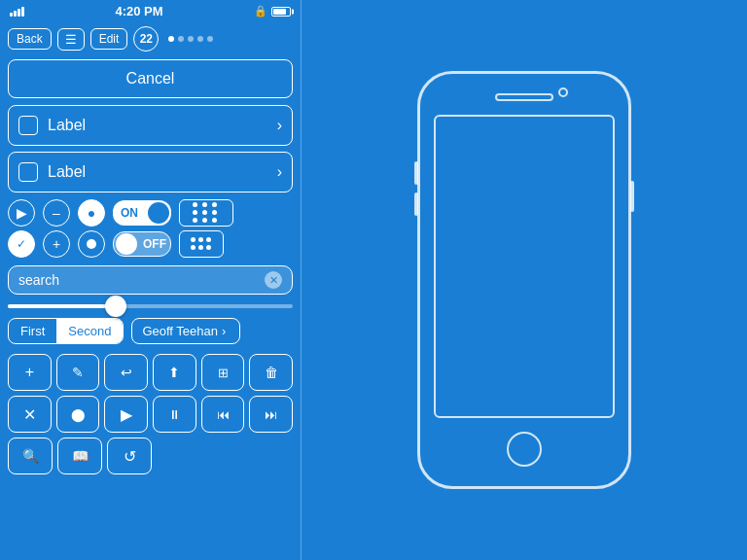  I want to click on reply-button: ↩, so click(126, 372).